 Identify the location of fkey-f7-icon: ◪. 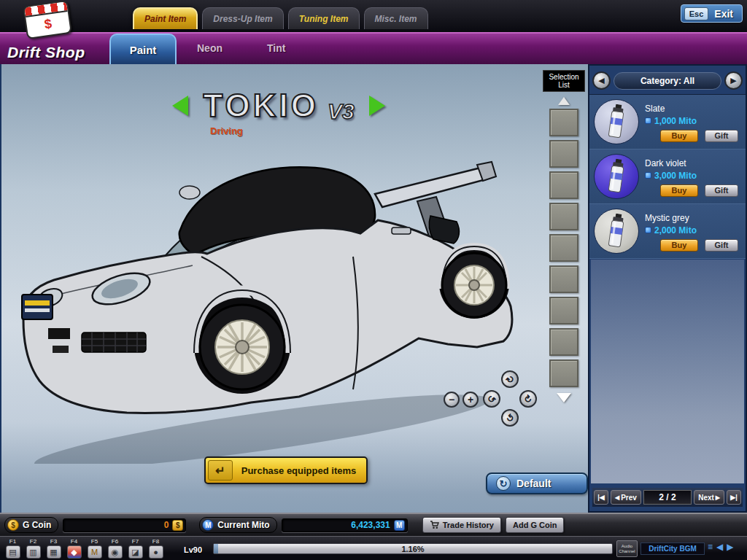
(136, 552).